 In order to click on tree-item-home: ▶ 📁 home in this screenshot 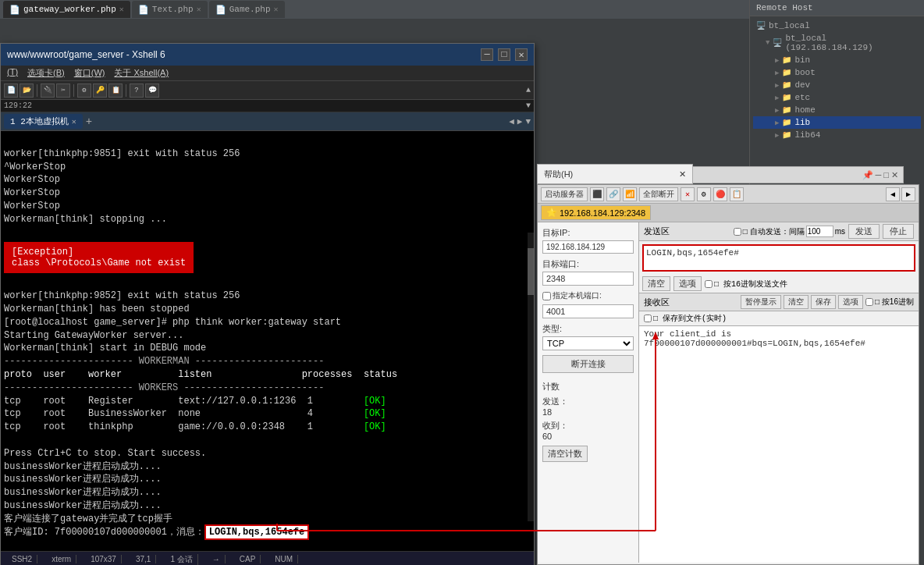, I will do `click(837, 110)`.